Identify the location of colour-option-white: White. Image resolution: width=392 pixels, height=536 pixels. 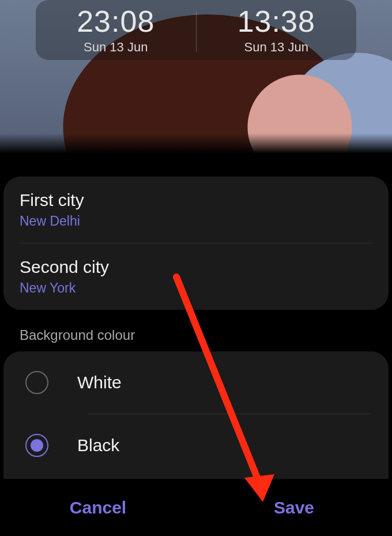
(201, 383).